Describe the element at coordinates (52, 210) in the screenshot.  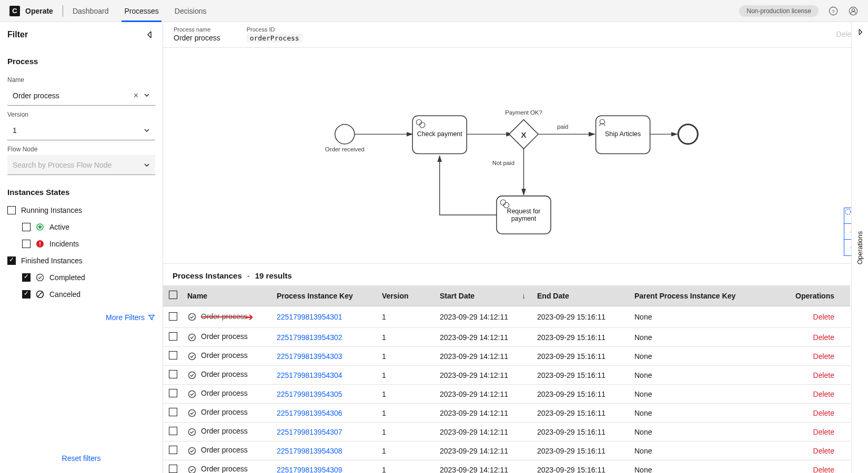
I see `running-label: Running Instances` at that location.